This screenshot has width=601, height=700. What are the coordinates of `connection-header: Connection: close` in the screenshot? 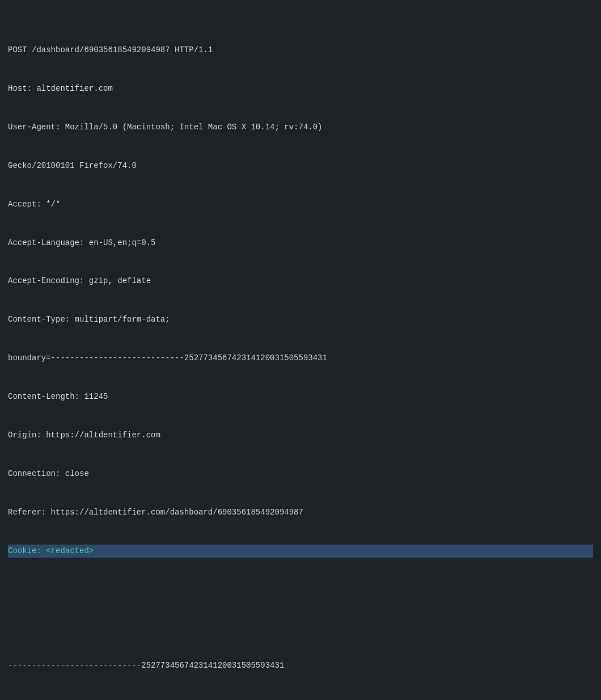 It's located at (300, 474).